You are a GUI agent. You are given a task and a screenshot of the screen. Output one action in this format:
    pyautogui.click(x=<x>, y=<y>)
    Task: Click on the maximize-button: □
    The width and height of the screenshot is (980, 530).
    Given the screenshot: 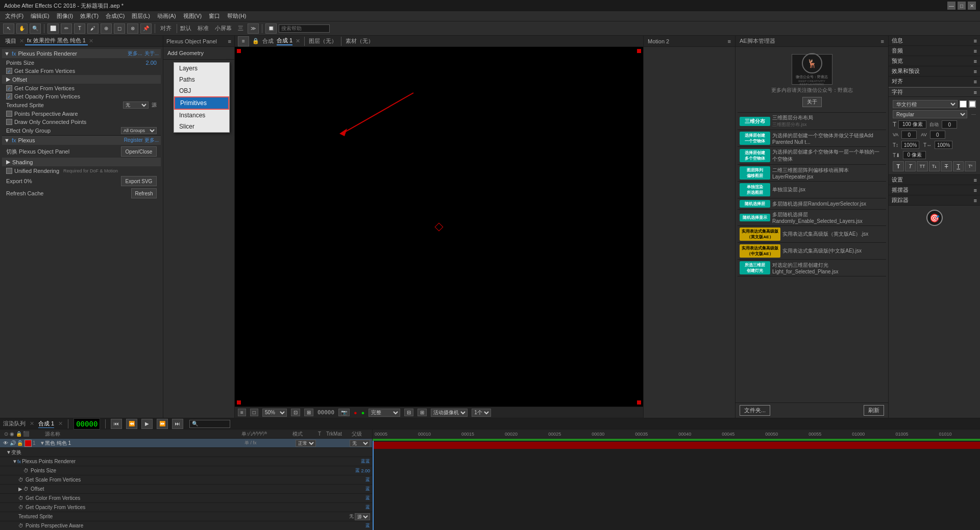 What is the action you would take?
    pyautogui.click(x=962, y=6)
    